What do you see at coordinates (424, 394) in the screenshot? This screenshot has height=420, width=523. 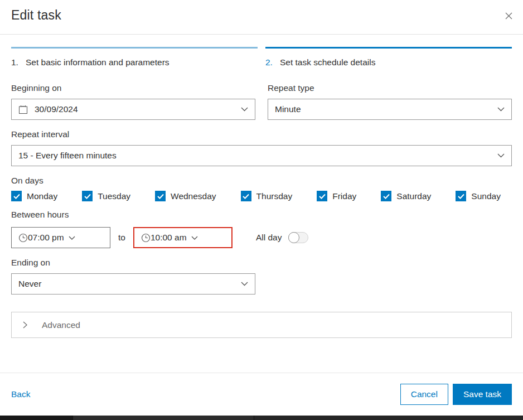 I see `cancel-button: Cancel` at bounding box center [424, 394].